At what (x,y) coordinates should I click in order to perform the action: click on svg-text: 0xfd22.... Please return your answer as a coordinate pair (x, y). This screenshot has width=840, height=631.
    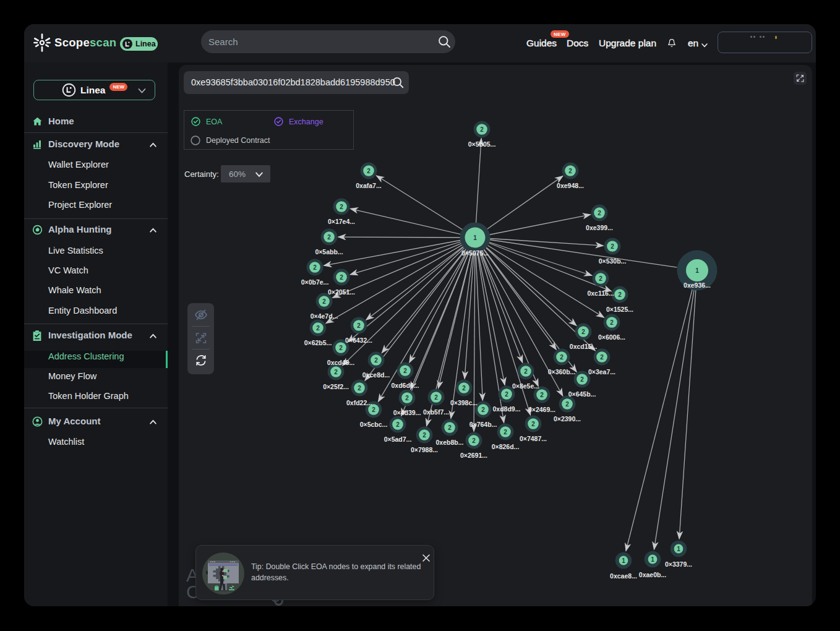
    Looking at the image, I should click on (359, 403).